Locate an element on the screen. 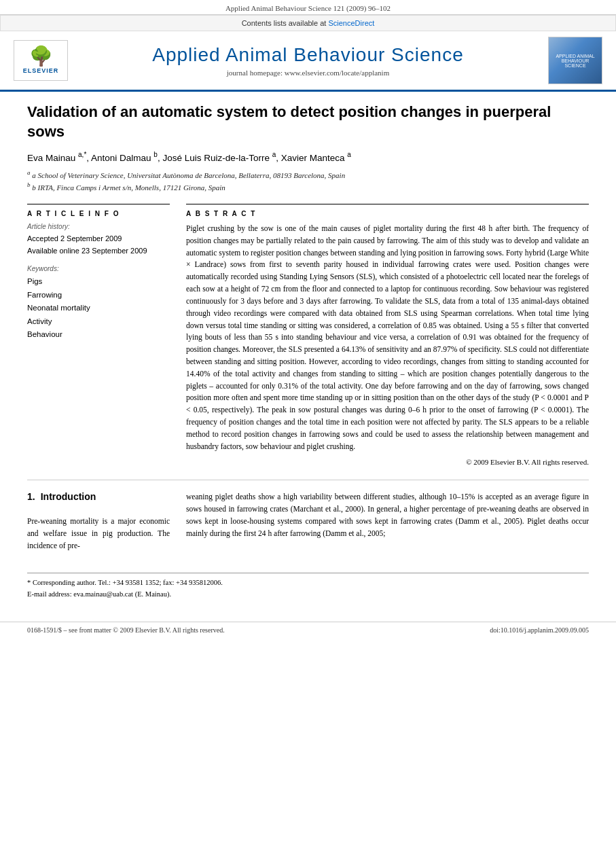 This screenshot has height=841, width=616. bottom-bar: 0168-1591/$ – see front matter © 2009 El… is located at coordinates (308, 630).